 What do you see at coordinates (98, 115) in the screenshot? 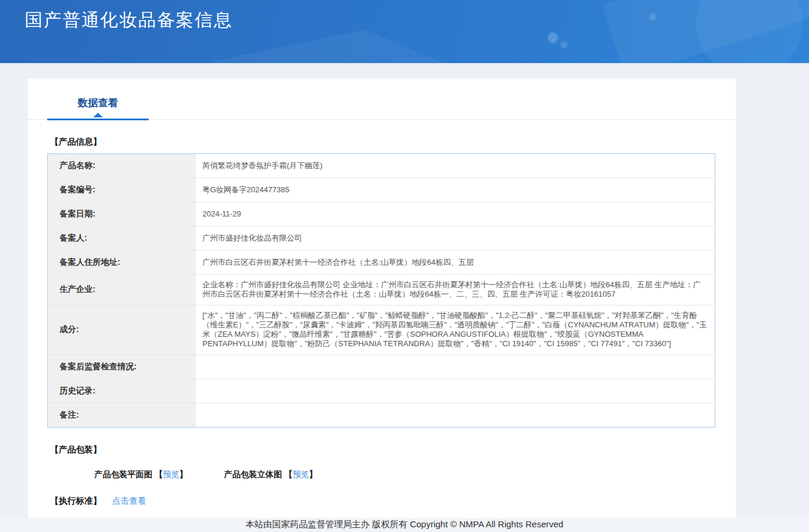
I see `tab-active-caret-icon` at bounding box center [98, 115].